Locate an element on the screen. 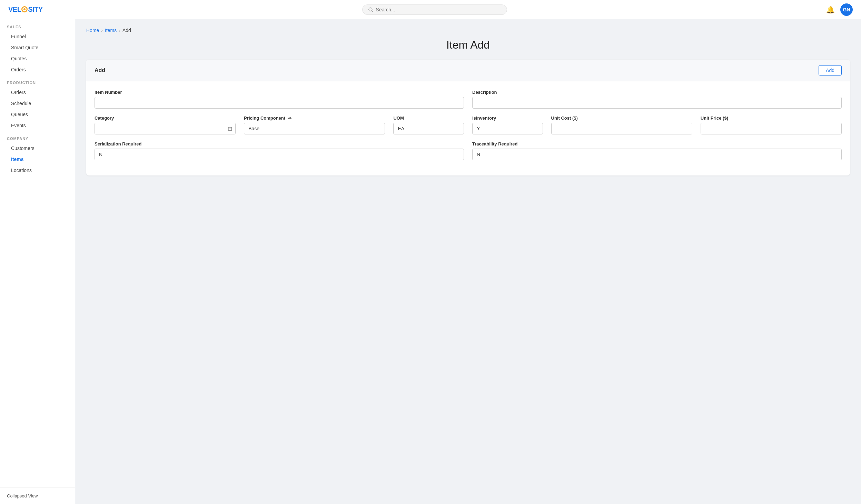 Image resolution: width=861 pixels, height=504 pixels. description-group: Description is located at coordinates (657, 99).